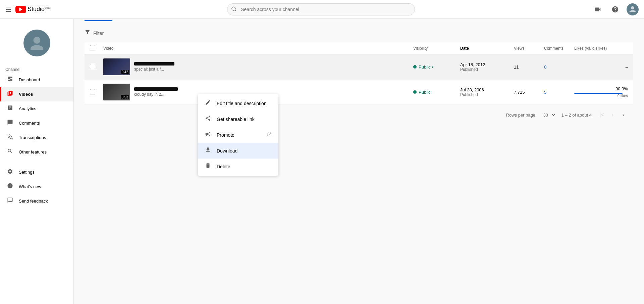 The image size is (644, 304). What do you see at coordinates (21, 9) in the screenshot?
I see `youtube-icon` at bounding box center [21, 9].